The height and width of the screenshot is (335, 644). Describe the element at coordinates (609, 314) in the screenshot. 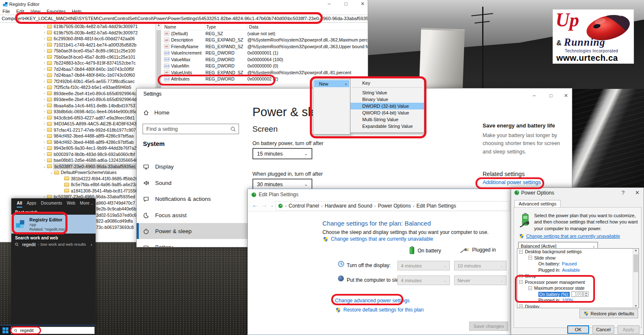

I see `restore-plan-defaults-button: Restore plan defaults` at that location.